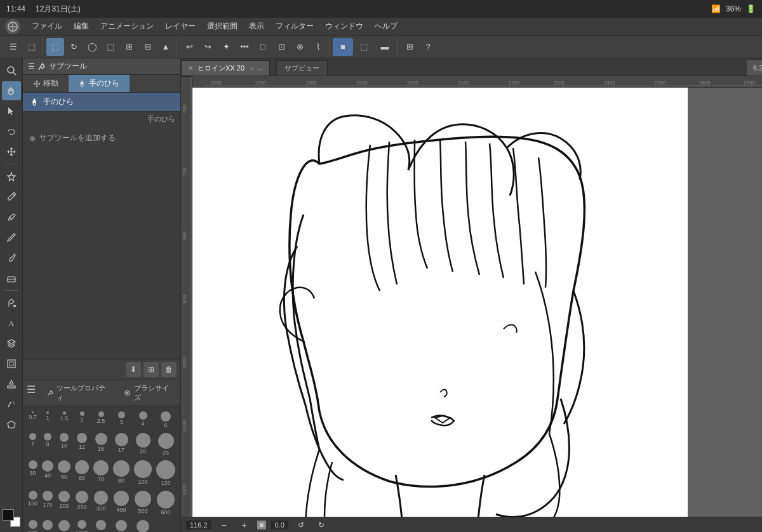 The image size is (762, 532). I want to click on menu-file: ファイル, so click(47, 27).